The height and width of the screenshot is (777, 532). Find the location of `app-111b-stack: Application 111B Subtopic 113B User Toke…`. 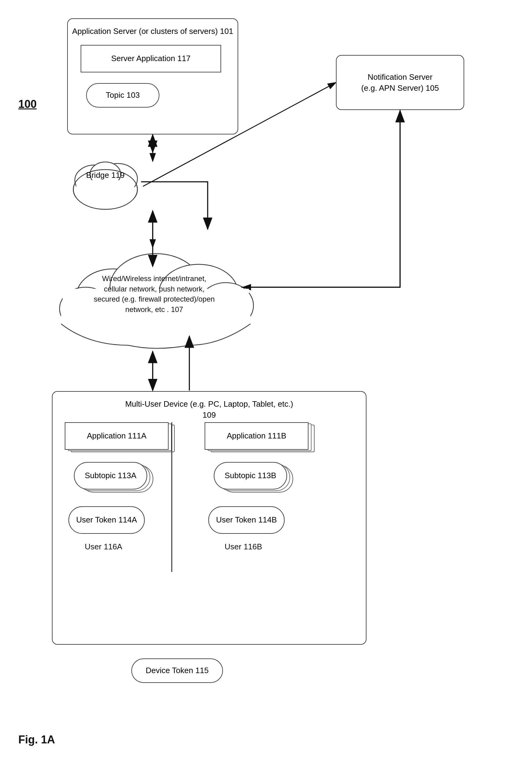

app-111b-stack: Application 111B Subtopic 113B User Toke… is located at coordinates (257, 514).